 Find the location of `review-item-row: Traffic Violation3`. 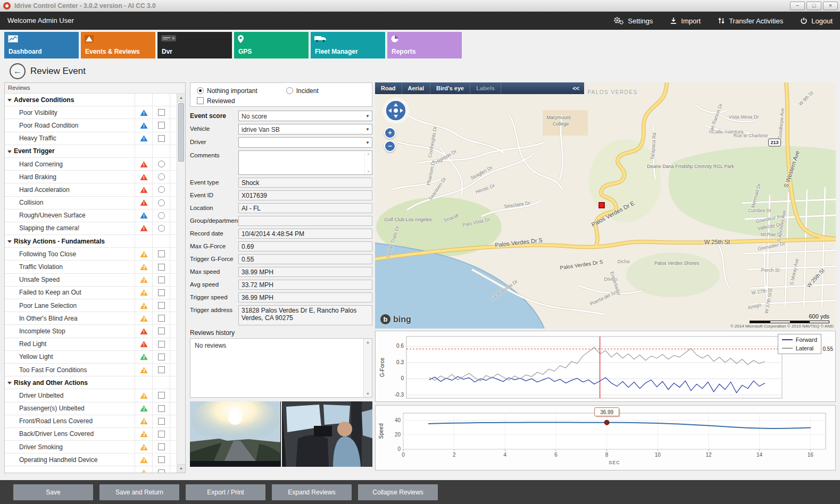

review-item-row: Traffic Violation3 is located at coordinates (90, 267).